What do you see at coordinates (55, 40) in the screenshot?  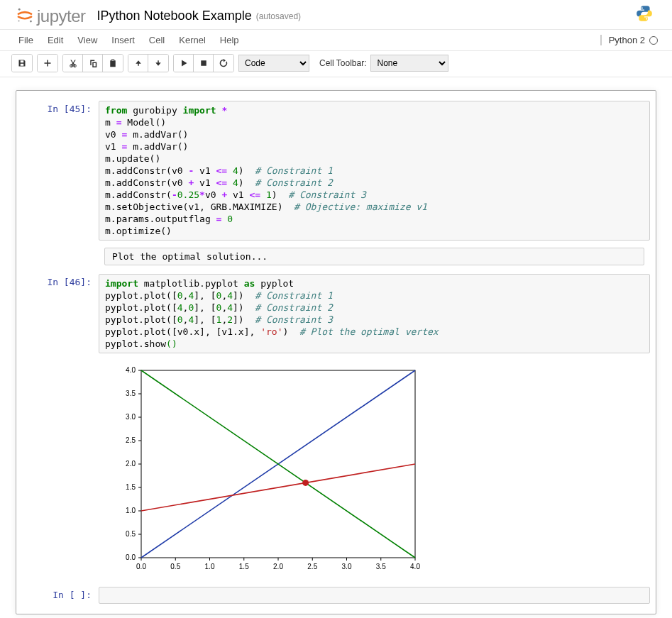 I see `menu-edit: Edit` at bounding box center [55, 40].